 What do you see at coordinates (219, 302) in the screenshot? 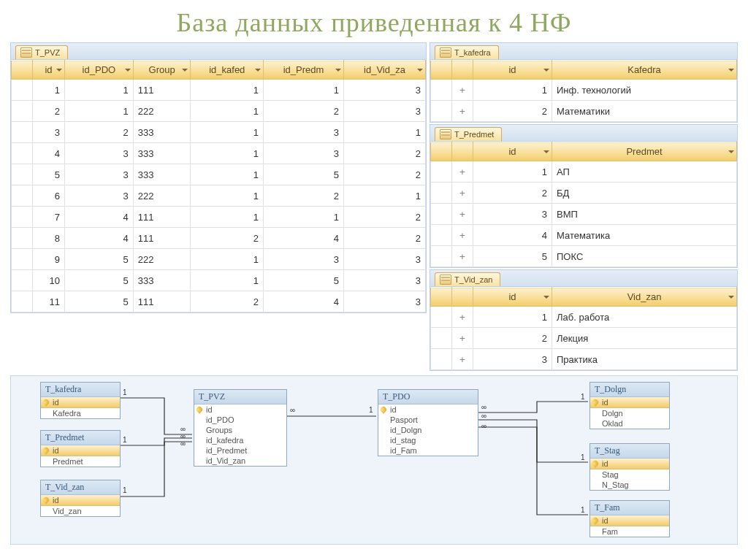
I see `table-row: 115111243` at bounding box center [219, 302].